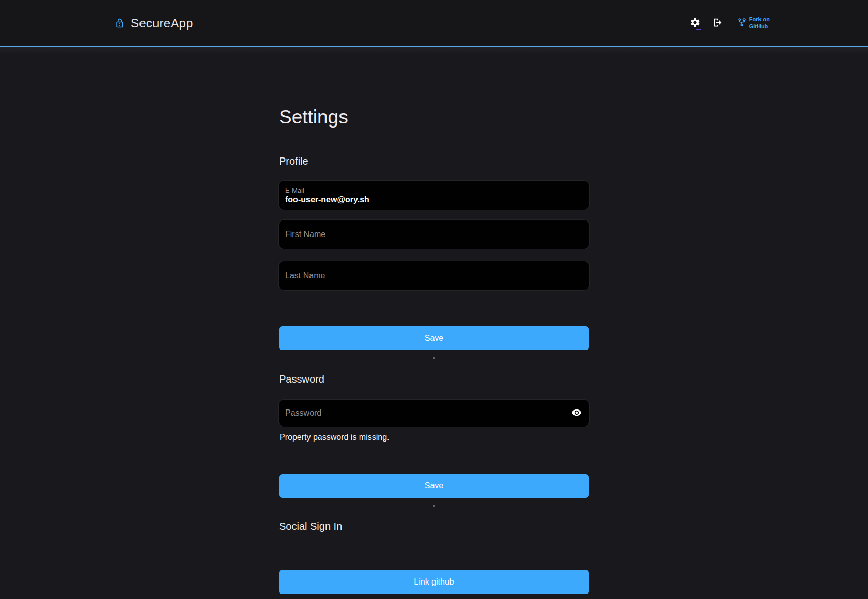 This screenshot has height=599, width=868. What do you see at coordinates (434, 191) in the screenshot?
I see `email-field-label: E-Mail` at bounding box center [434, 191].